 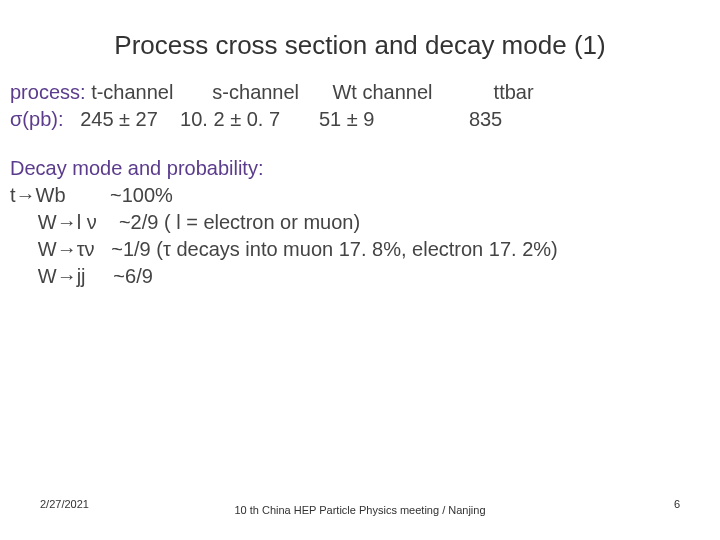 What do you see at coordinates (132, 92) in the screenshot?
I see `process-col-1: t-channel` at bounding box center [132, 92].